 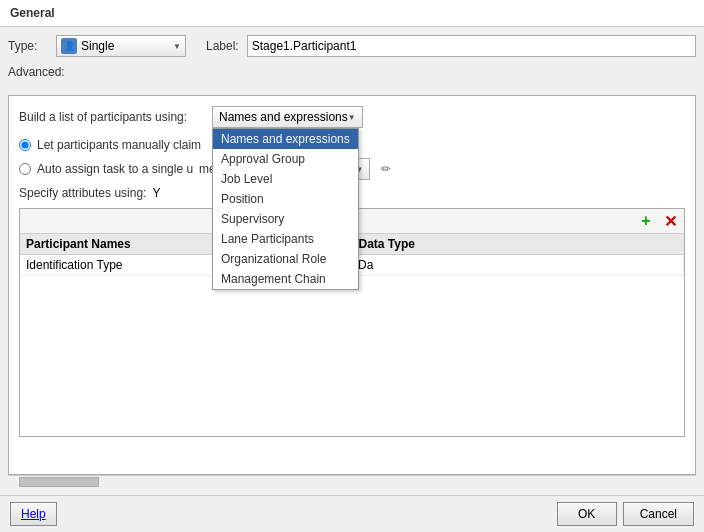 What do you see at coordinates (288, 117) in the screenshot?
I see `build-select: Names and expressions ▼` at bounding box center [288, 117].